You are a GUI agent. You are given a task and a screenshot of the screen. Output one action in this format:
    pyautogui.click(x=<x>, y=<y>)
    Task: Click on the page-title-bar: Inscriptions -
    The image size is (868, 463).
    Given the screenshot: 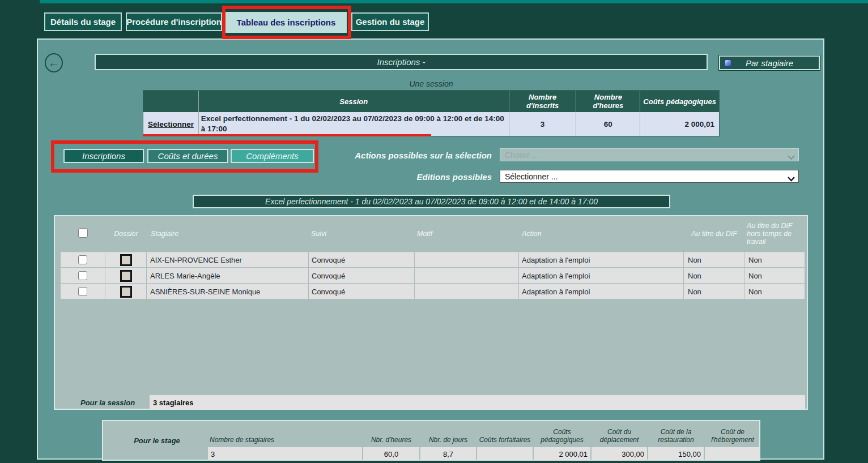 What is the action you would take?
    pyautogui.click(x=401, y=62)
    